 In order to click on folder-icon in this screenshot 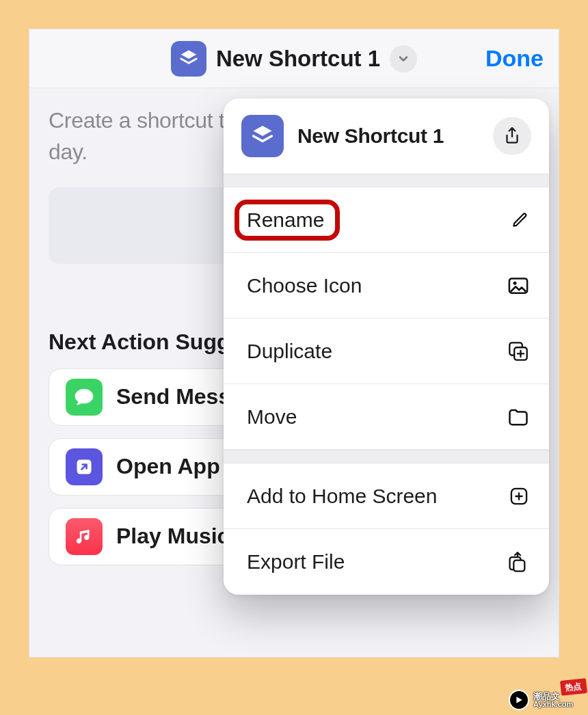, I will do `click(518, 417)`.